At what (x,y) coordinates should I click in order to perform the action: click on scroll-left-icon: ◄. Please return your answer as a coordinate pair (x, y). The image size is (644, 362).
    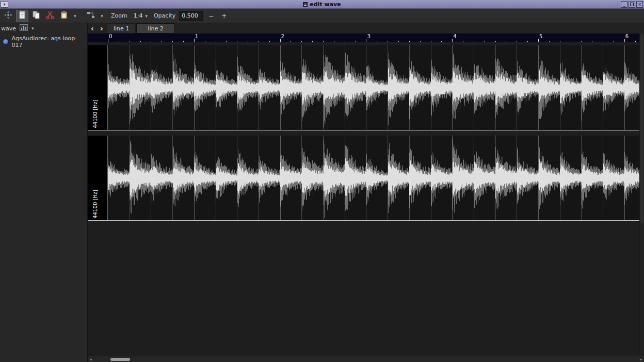
    Looking at the image, I should click on (91, 359).